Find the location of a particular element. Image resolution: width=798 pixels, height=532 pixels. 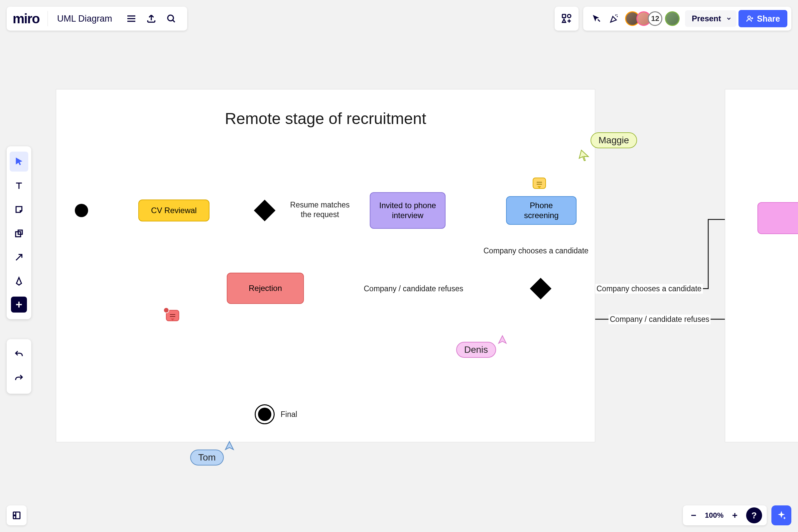

edge-label-company-chooses-1: Company chooses a candidate is located at coordinates (536, 251).